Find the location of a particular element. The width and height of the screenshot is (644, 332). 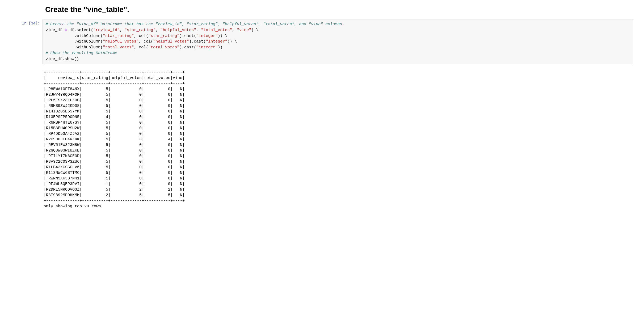

code-comment: # Create the "vine_df" DataFrame that ha… is located at coordinates (195, 24).